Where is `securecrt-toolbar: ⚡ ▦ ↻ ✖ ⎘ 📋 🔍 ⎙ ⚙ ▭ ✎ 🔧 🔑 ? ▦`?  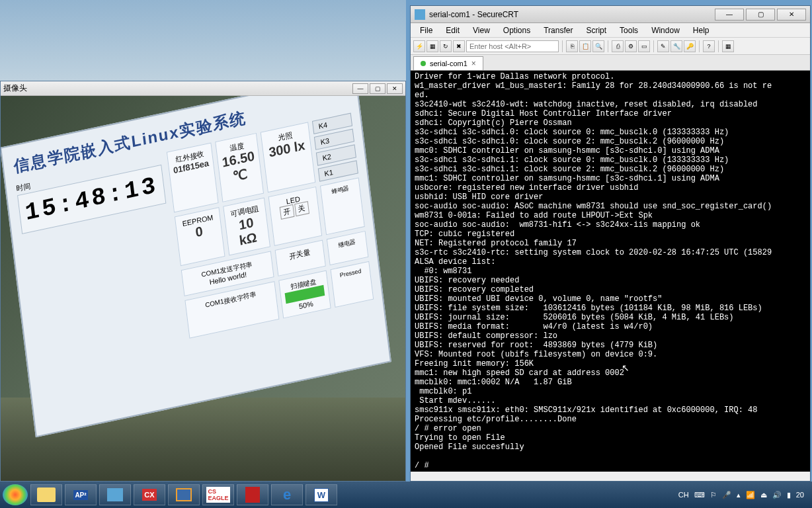 securecrt-toolbar: ⚡ ▦ ↻ ✖ ⎘ 📋 🔍 ⎙ ⚙ ▭ ✎ 🔧 🔑 ? ▦ is located at coordinates (610, 46).